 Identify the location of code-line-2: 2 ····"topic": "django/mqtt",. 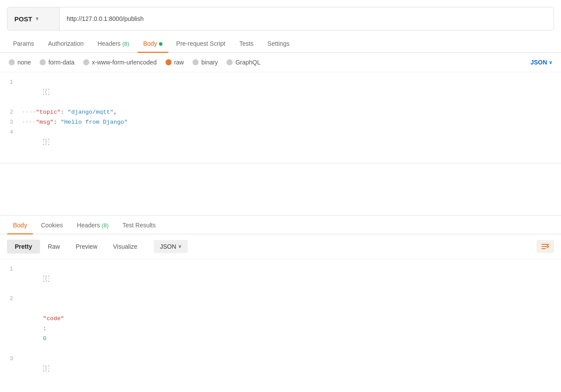
(280, 112).